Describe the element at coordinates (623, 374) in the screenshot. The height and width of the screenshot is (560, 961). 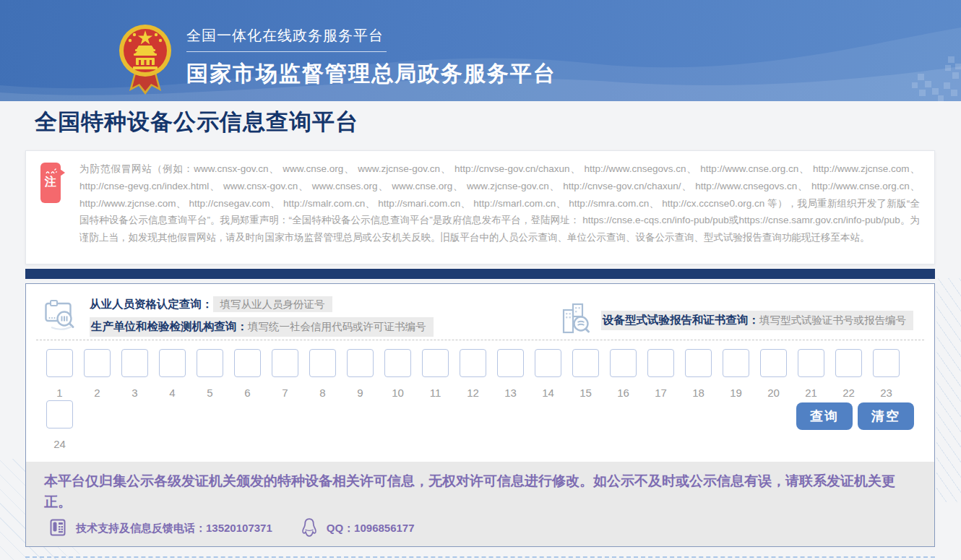
I see `code-cell-16: 16` at that location.